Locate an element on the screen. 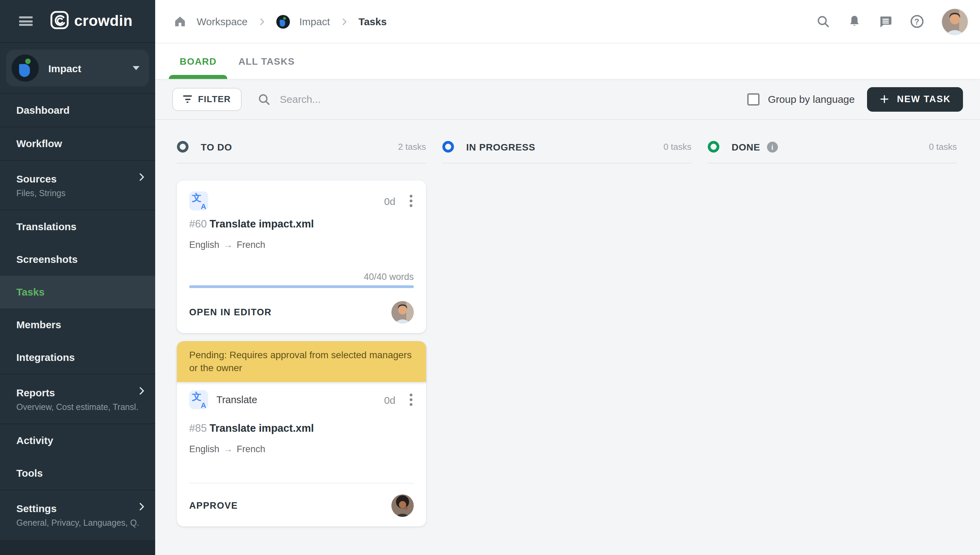 Image resolution: width=980 pixels, height=555 pixels. crowdin-logo-icon is located at coordinates (59, 21).